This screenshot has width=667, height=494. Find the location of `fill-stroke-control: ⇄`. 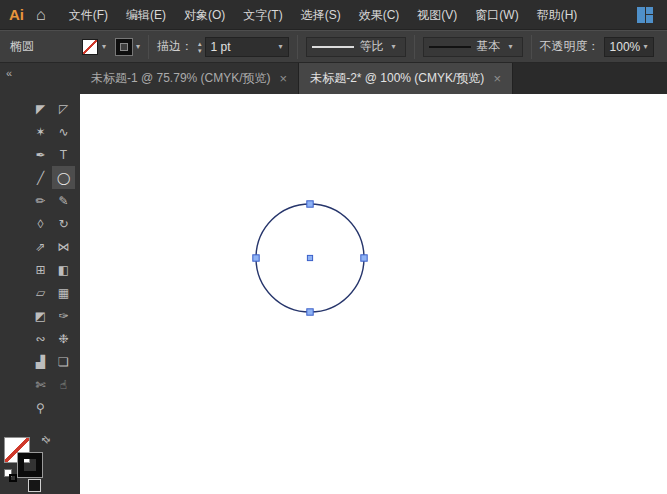

fill-stroke-control: ⇄ is located at coordinates (33, 466).